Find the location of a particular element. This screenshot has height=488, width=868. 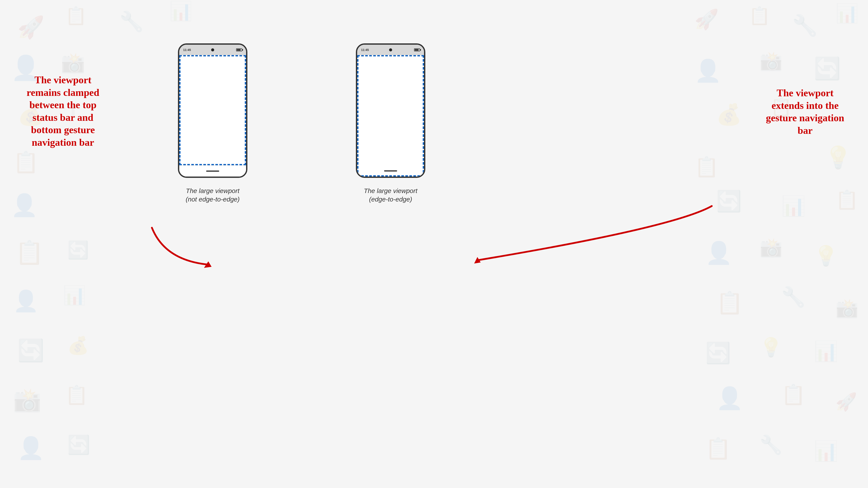

phone-edge-container: 11:45 The large viewport (edge-to-edge) is located at coordinates (391, 123).